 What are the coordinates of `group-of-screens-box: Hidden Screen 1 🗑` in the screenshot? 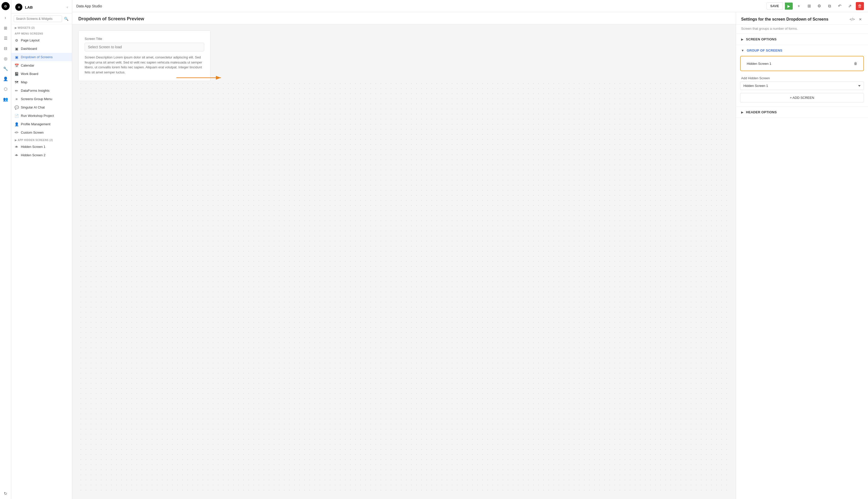 It's located at (802, 64).